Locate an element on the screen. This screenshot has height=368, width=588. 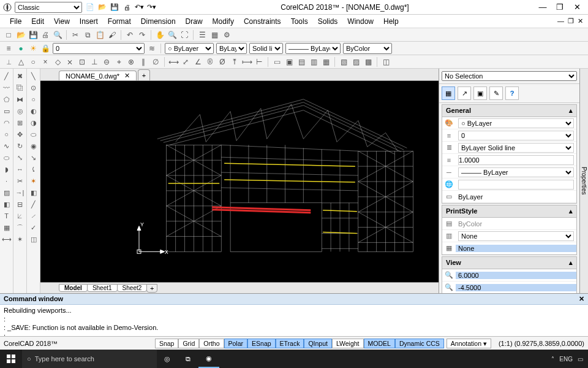
osnap-end-icon: ⟂ is located at coordinates (9, 62).